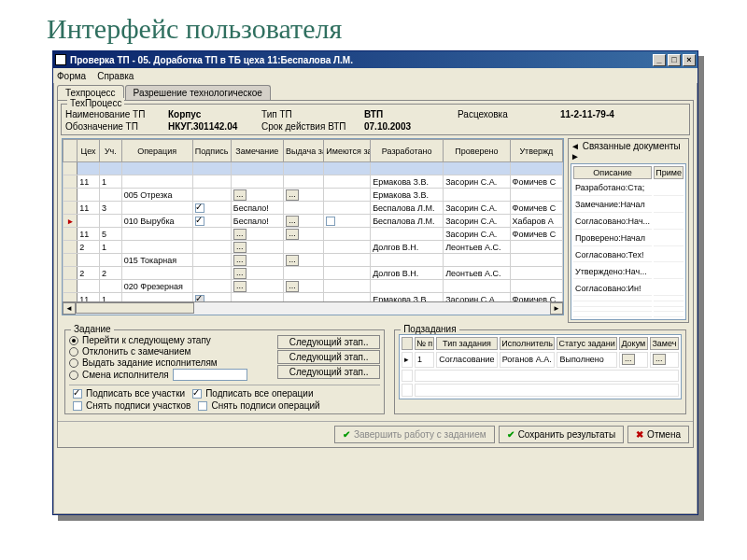  What do you see at coordinates (628, 288) in the screenshot?
I see `related-row: Согласовано:Ин!` at bounding box center [628, 288].